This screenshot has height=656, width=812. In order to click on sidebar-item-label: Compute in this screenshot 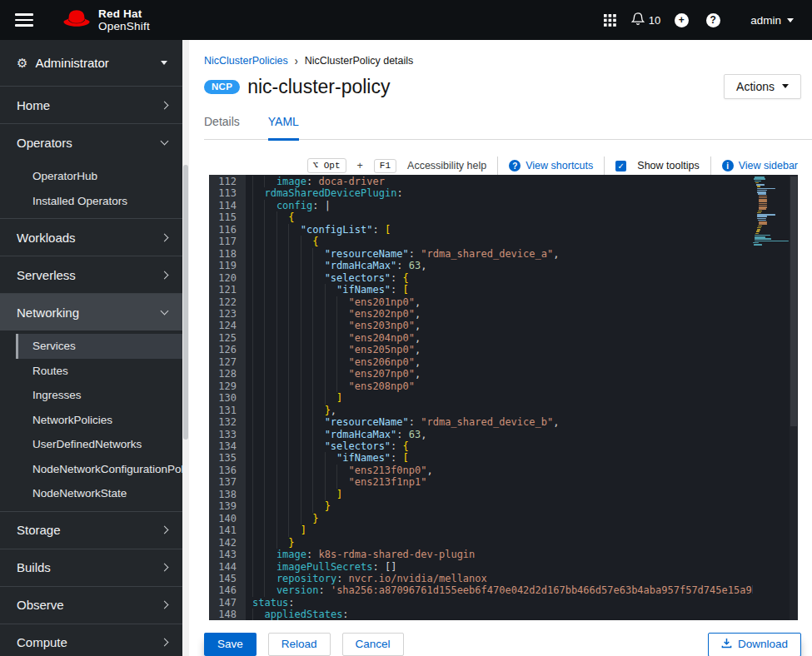, I will do `click(42, 643)`.